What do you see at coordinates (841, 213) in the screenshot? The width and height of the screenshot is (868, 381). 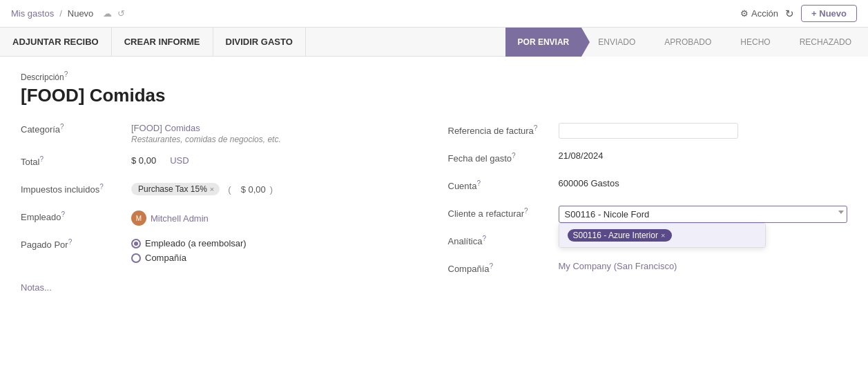 I see `cliente-dropdown-arrow` at bounding box center [841, 213].